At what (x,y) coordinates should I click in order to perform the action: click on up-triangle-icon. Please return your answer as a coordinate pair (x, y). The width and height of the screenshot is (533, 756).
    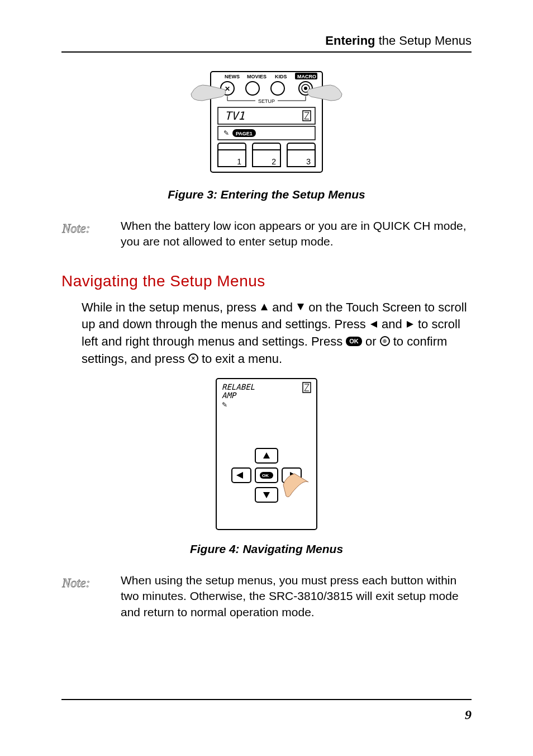
    Looking at the image, I should click on (264, 307).